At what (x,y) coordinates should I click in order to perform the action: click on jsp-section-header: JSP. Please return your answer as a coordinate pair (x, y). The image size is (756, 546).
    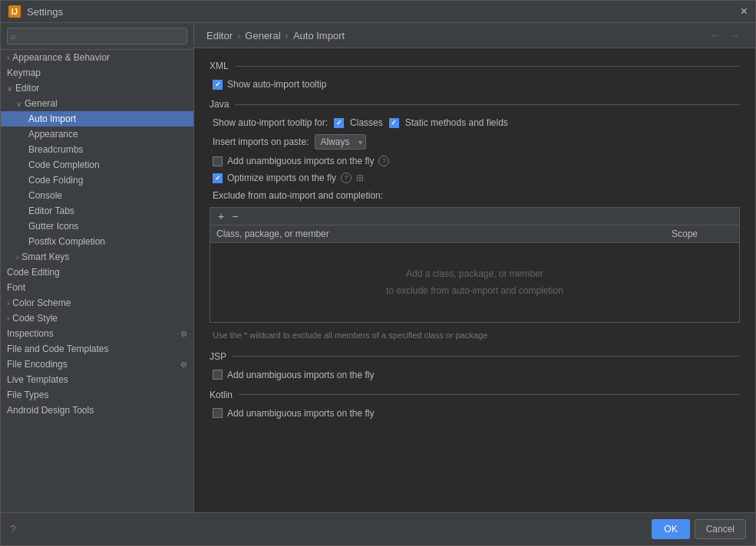
    Looking at the image, I should click on (474, 357).